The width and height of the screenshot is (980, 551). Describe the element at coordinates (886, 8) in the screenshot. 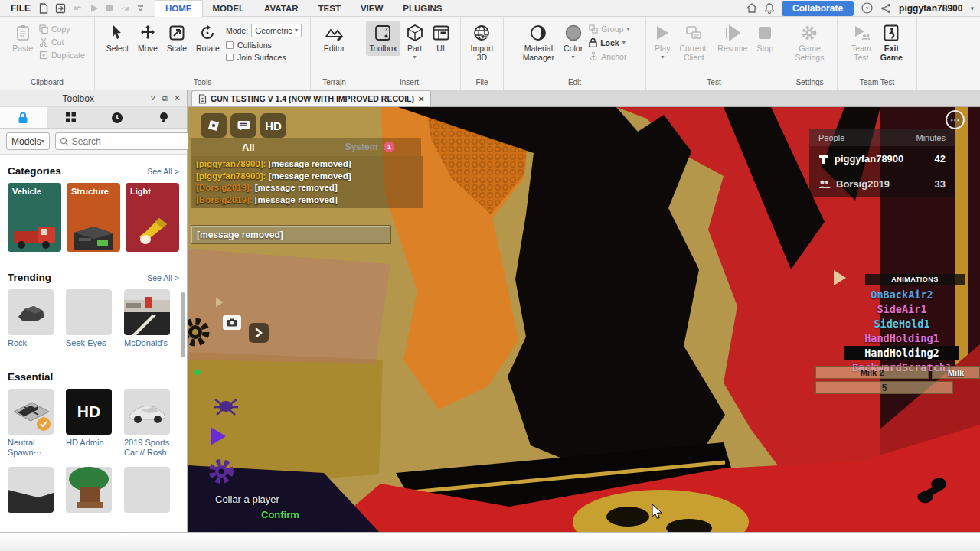

I see `share-icon` at that location.